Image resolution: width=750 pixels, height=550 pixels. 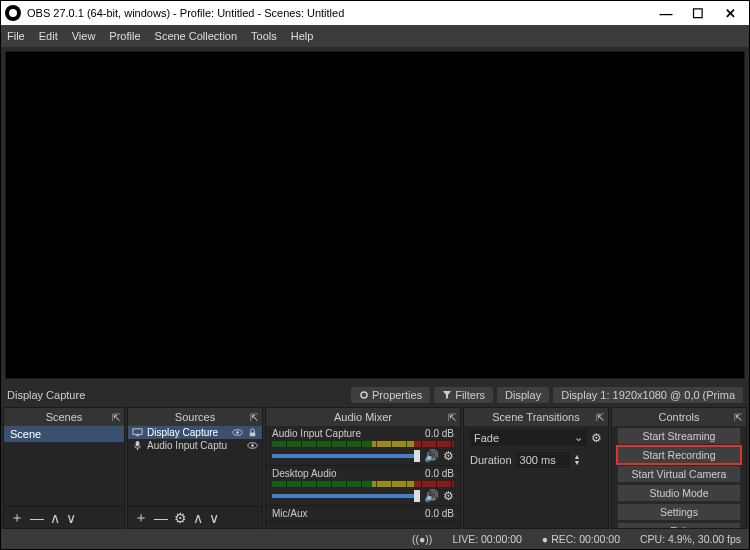 What do you see at coordinates (422, 539) in the screenshot?
I see `broadcast-icon: ((●))` at bounding box center [422, 539].